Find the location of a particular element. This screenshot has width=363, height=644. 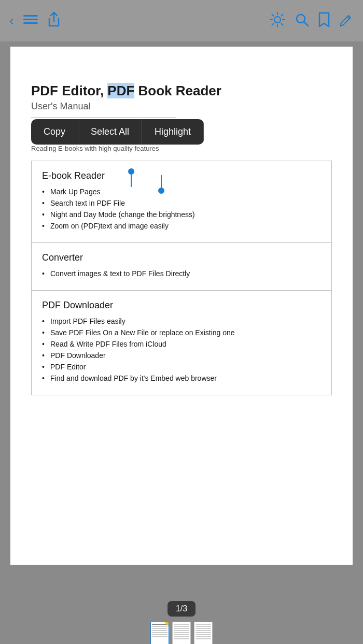

feature-title-ebook: E-book Reader is located at coordinates (182, 176).